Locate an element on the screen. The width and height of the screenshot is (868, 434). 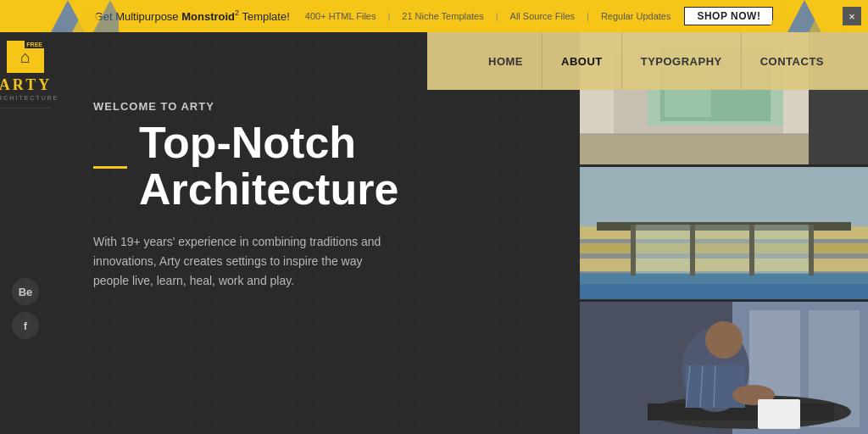
image-person is located at coordinates (724, 368).